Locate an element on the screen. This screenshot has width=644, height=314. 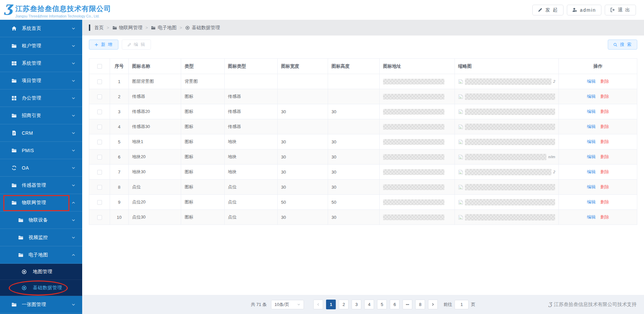
sidebar-item-map-mgmt: 地图管理 is located at coordinates (41, 272).